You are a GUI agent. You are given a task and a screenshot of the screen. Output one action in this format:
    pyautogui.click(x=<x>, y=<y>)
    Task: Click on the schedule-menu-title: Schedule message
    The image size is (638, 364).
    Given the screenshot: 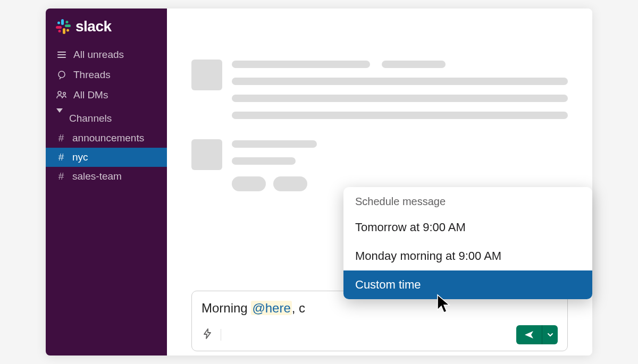 What is the action you would take?
    pyautogui.click(x=468, y=200)
    